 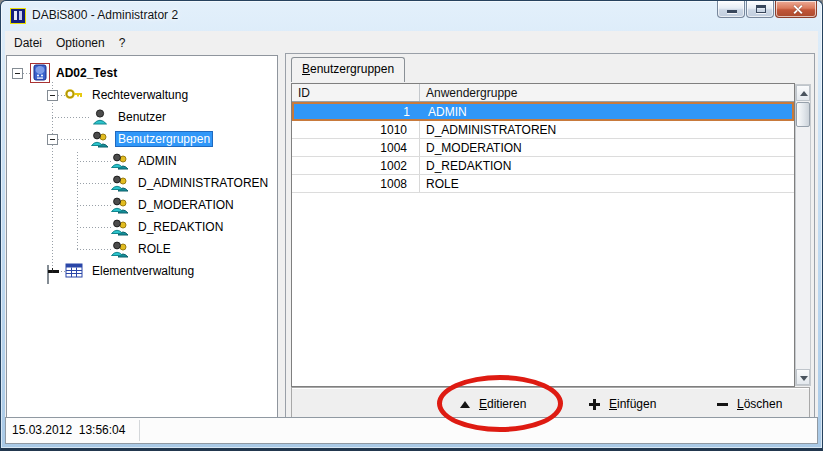 What do you see at coordinates (732, 12) in the screenshot?
I see `minimize-icon` at bounding box center [732, 12].